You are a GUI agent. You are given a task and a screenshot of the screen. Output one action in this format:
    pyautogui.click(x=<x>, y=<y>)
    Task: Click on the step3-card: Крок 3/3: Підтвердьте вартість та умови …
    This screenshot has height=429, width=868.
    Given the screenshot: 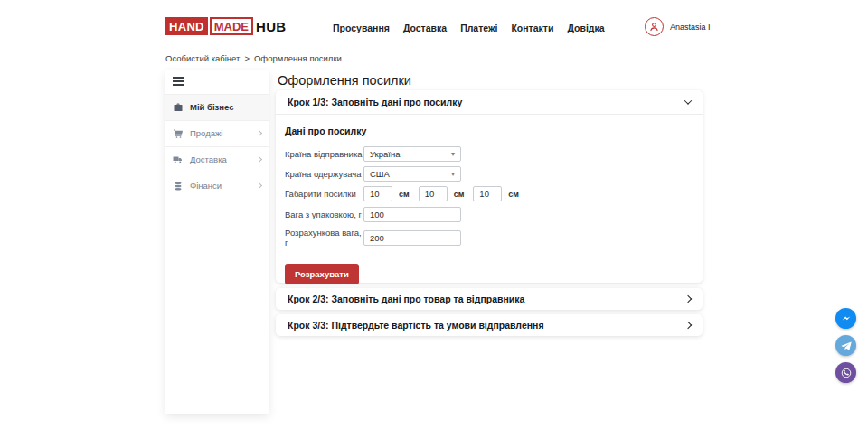 What is the action you would take?
    pyautogui.click(x=489, y=325)
    